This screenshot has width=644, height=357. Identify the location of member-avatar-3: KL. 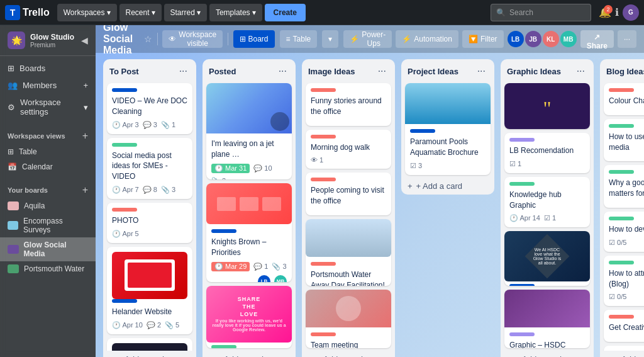
(551, 39).